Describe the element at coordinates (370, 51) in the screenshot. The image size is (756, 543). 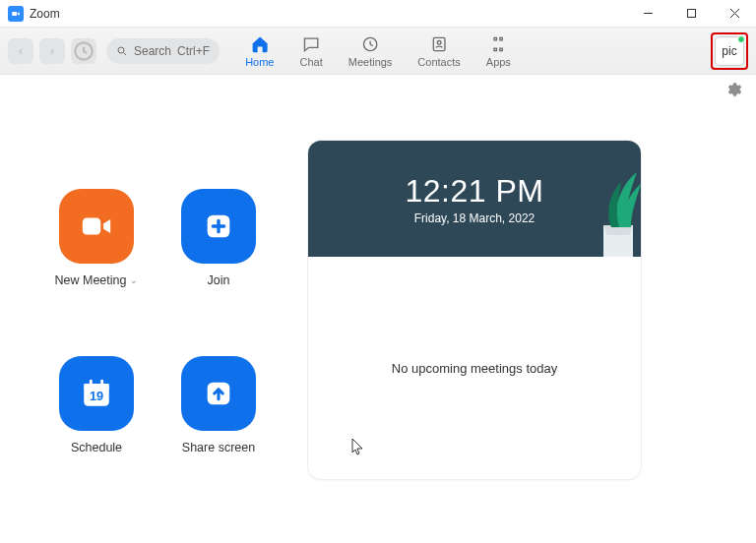
I see `tab-meetings: Meetings` at that location.